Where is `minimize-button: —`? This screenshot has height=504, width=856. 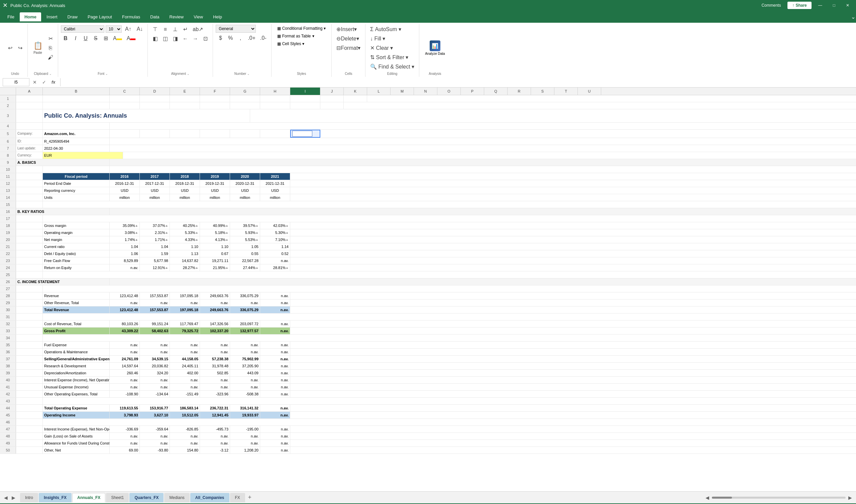 minimize-button: — is located at coordinates (820, 5).